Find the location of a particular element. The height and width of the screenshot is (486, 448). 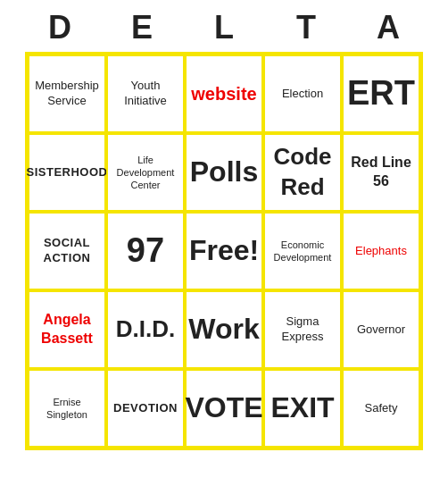

cell-text: Angela Bassett is located at coordinates (67, 330).